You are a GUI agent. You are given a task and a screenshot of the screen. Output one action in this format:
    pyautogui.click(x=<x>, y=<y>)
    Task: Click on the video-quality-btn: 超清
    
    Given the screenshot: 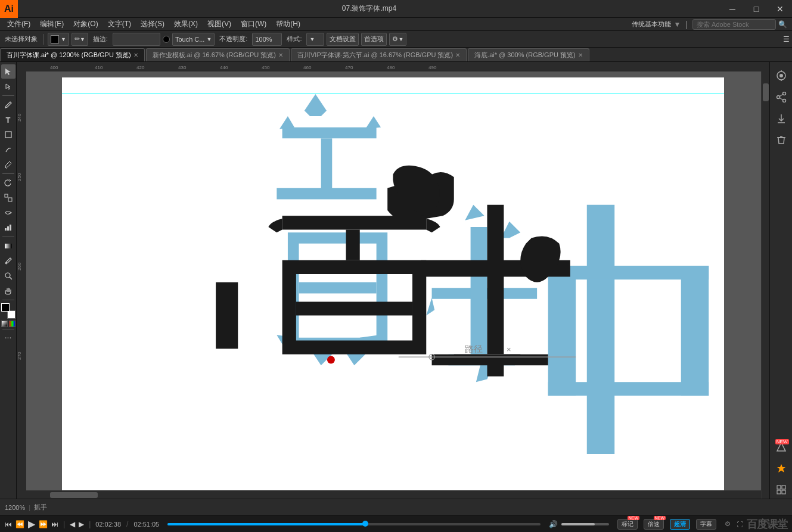 What is the action you would take?
    pyautogui.click(x=680, y=524)
    